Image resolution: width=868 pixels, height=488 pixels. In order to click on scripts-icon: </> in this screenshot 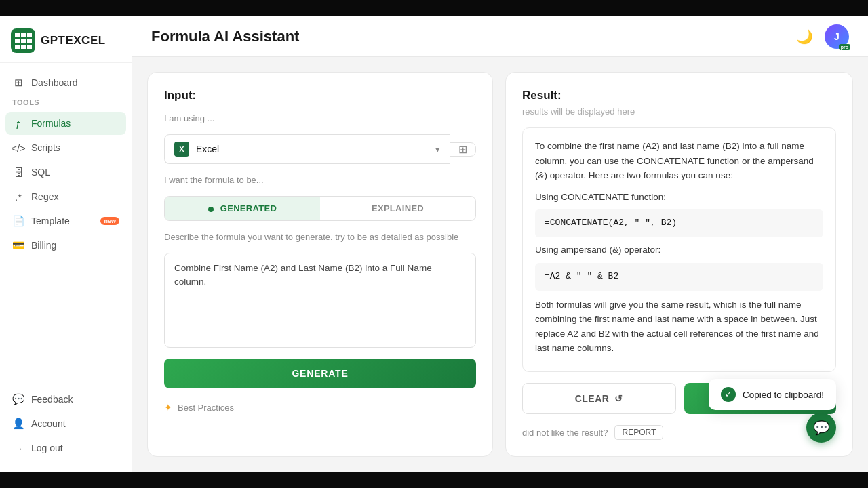, I will do `click(18, 148)`.